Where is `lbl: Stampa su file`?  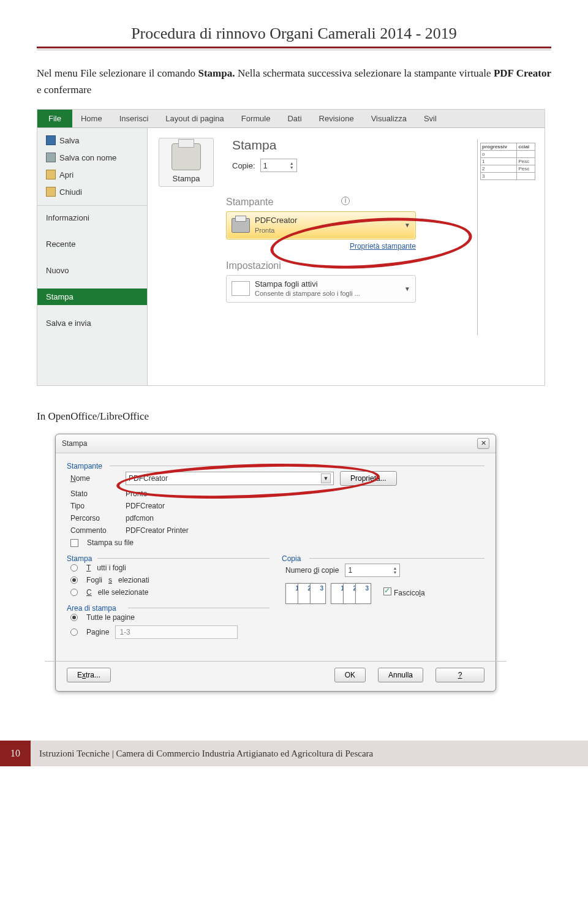
lbl: Stampa su file is located at coordinates (110, 543).